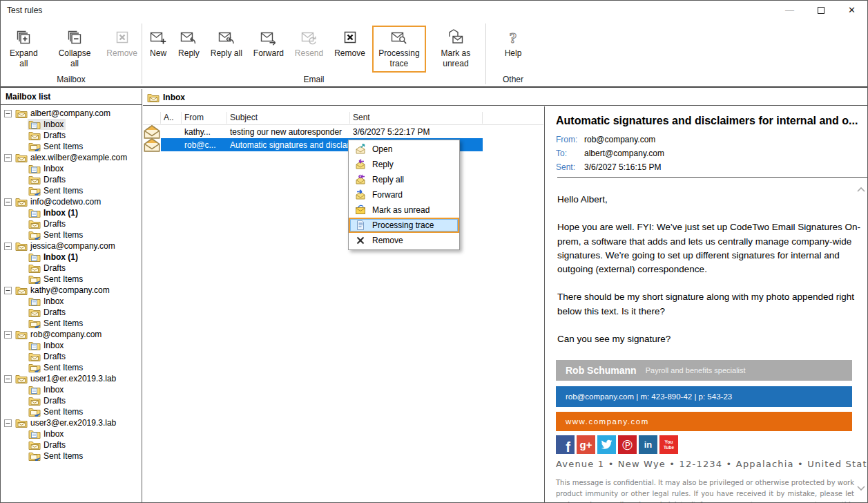 The height and width of the screenshot is (503, 868). I want to click on context-menu-item-reply-all: Reply all, so click(404, 180).